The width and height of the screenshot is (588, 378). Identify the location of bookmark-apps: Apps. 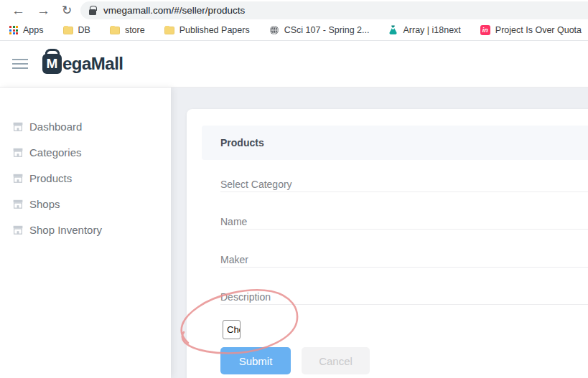
(27, 30).